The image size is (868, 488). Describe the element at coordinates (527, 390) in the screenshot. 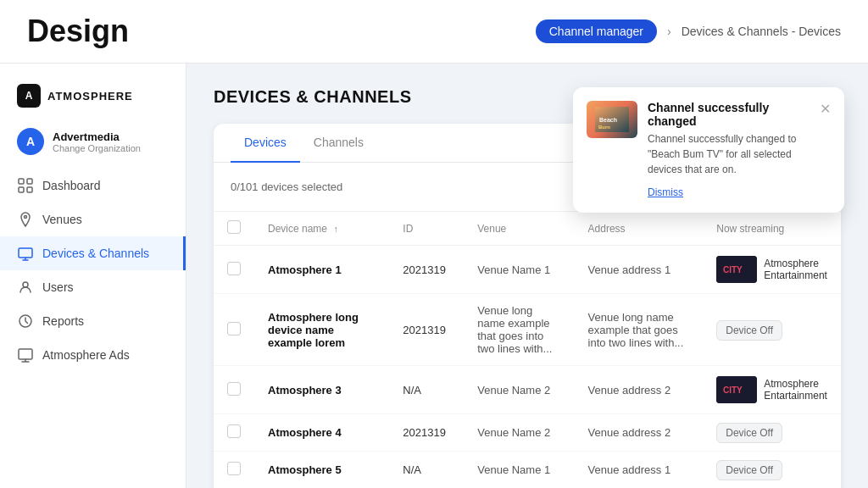

I see `table-row: Atmosphere 3N/AVenue Name 2Venue address…` at that location.